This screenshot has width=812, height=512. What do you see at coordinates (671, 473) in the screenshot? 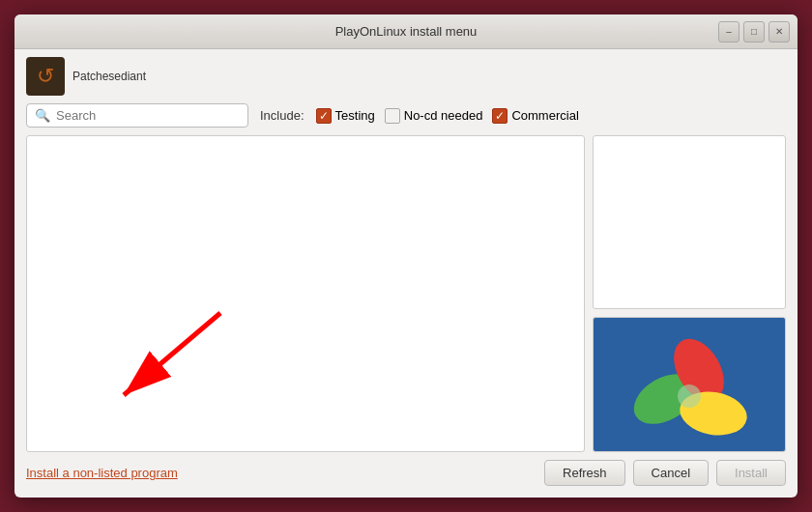
I see `cancel-button: Cancel` at bounding box center [671, 473].